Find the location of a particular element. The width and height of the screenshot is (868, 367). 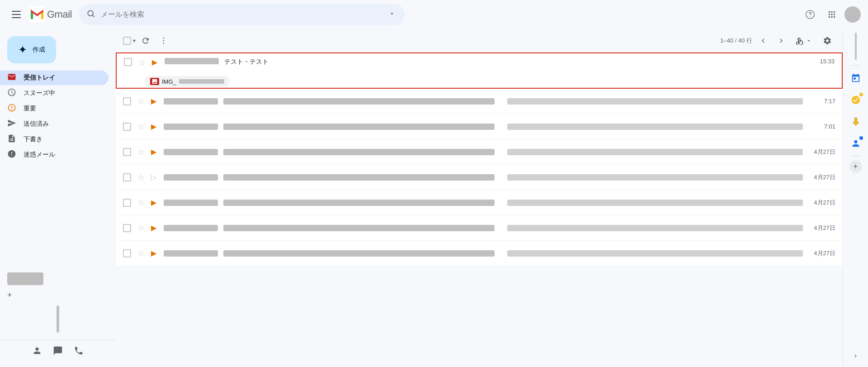

density-label: あ is located at coordinates (800, 41).